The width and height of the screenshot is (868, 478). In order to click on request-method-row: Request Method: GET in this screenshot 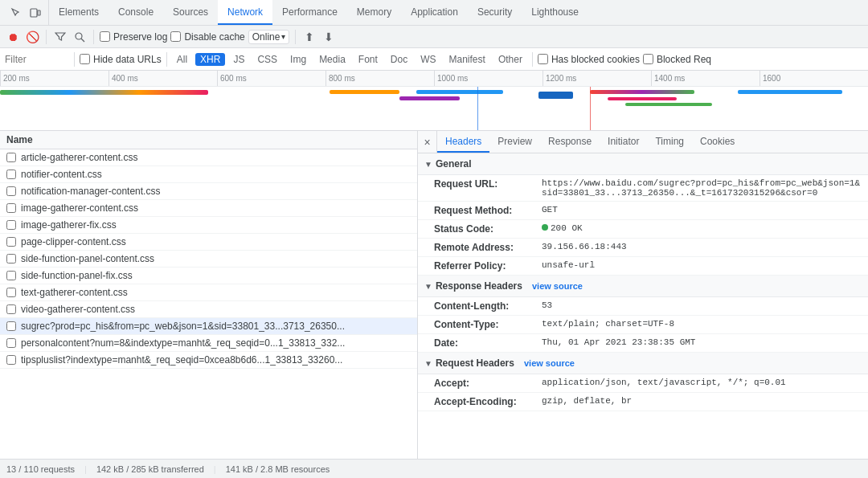, I will do `click(643, 210)`.